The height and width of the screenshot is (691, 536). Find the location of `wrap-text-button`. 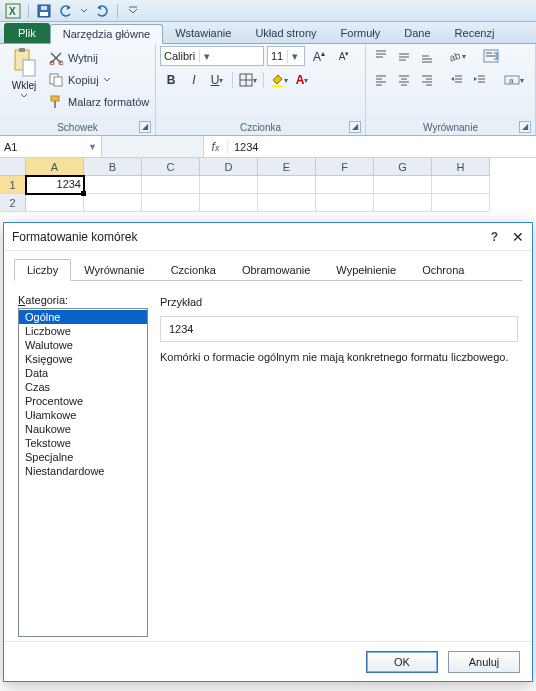

wrap-text-button is located at coordinates (491, 56).